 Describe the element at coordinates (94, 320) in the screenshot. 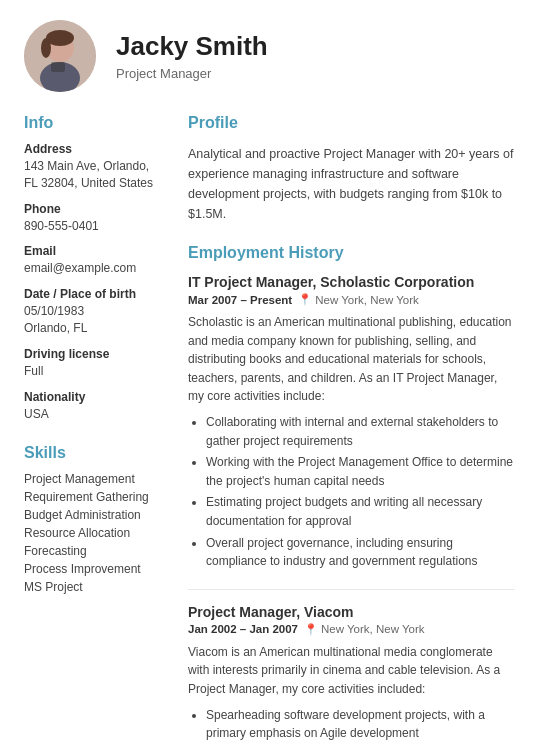

I see `dob-value: 05/10/1983Orlando, FL` at that location.